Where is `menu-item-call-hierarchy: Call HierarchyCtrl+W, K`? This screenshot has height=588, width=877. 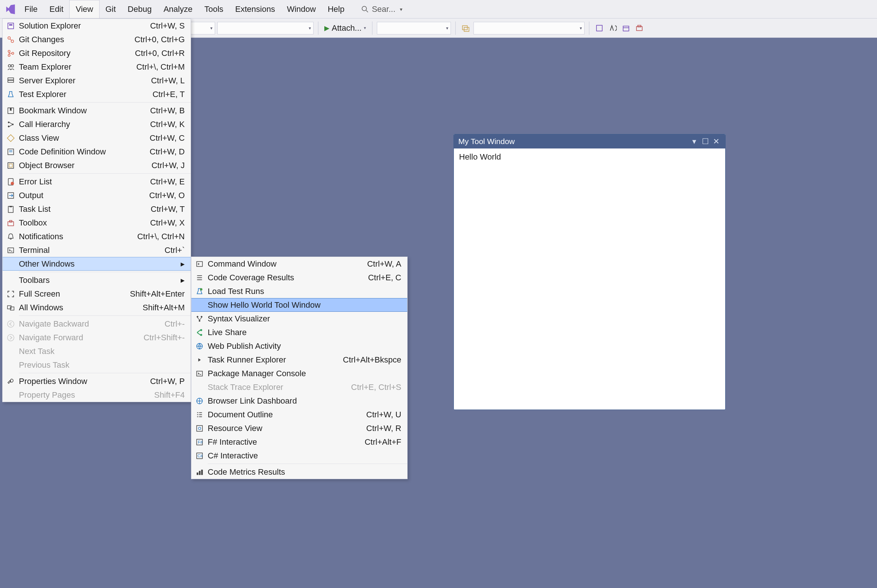 menu-item-call-hierarchy: Call HierarchyCtrl+W, K is located at coordinates (97, 124).